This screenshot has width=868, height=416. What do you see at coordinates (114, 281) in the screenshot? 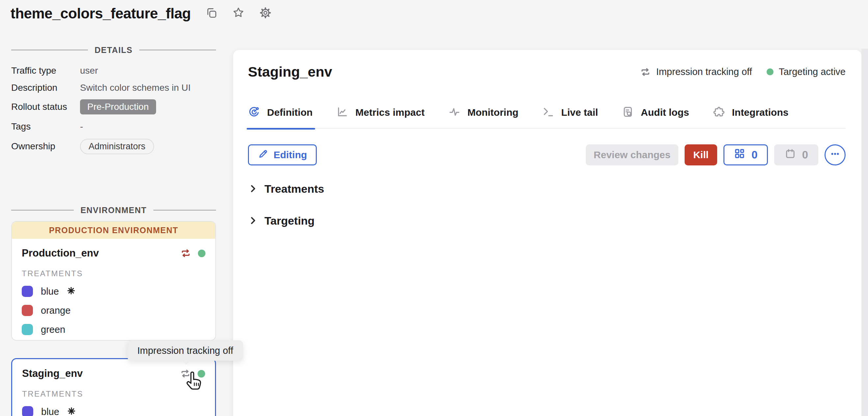
I see `environment-card-production: PRODUCTION ENVIRONMENT Production_env TR…` at bounding box center [114, 281].